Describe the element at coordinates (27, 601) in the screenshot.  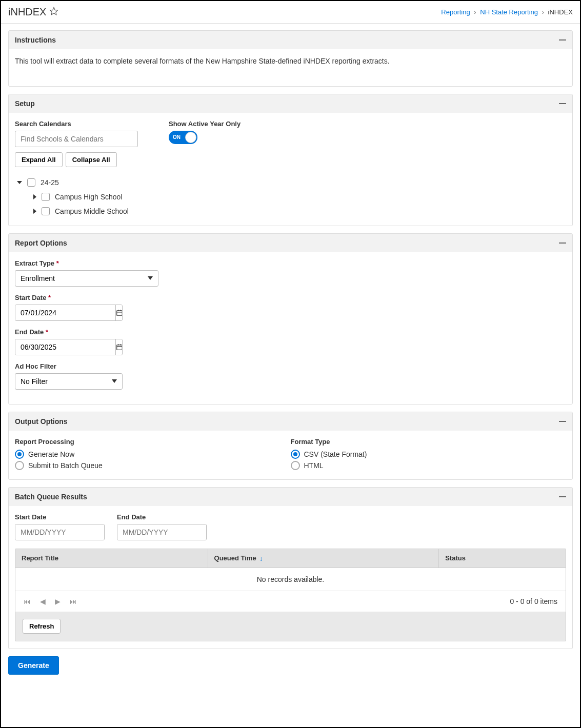
I see `pager-first-icon: ⏮` at that location.